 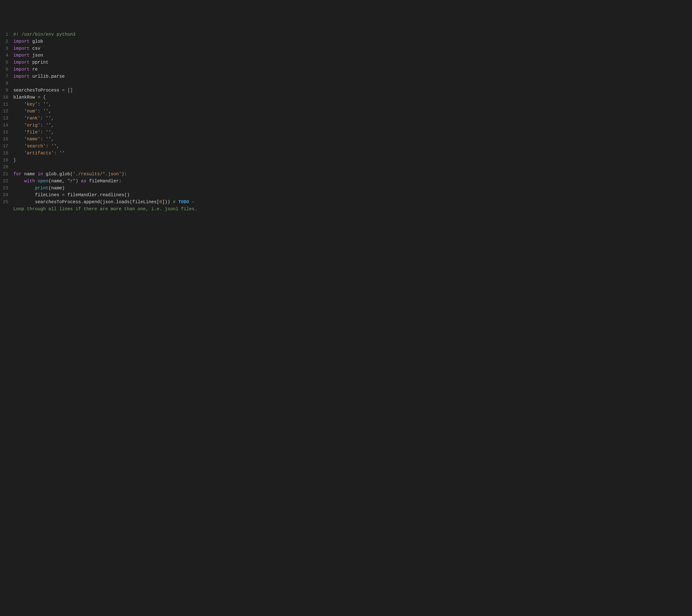 What do you see at coordinates (345, 76) in the screenshot?
I see `code-line: 7import urllib.parse` at bounding box center [345, 76].